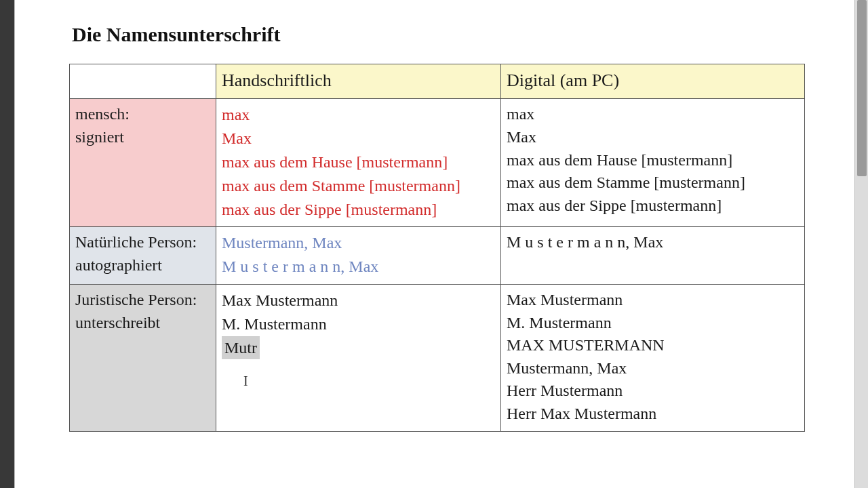  Describe the element at coordinates (652, 161) in the screenshot. I see `digital-item: max aus dem Hause [mustermann]` at that location.